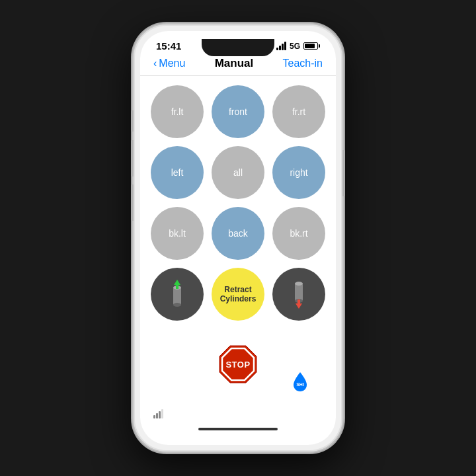  I want to click on action-row: Retract Cylinders, so click(238, 294).